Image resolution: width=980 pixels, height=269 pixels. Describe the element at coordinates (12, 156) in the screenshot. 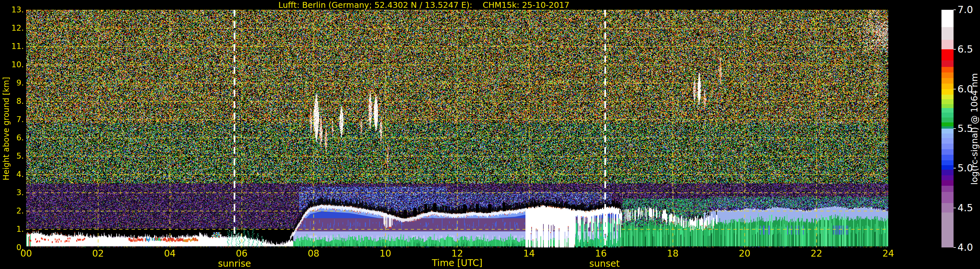

I see `y-tick-label: 5.` at that location.